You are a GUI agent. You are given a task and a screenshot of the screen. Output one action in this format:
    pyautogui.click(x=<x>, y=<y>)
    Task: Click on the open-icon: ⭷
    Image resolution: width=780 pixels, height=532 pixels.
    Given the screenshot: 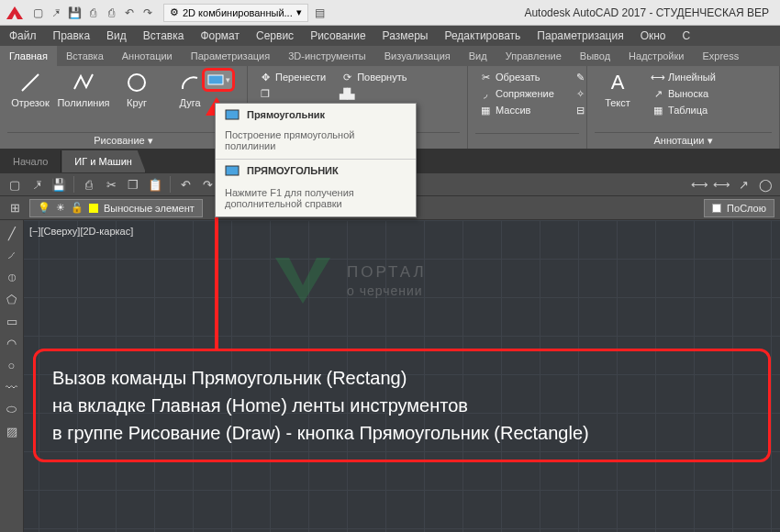 What is the action you would take?
    pyautogui.click(x=56, y=13)
    